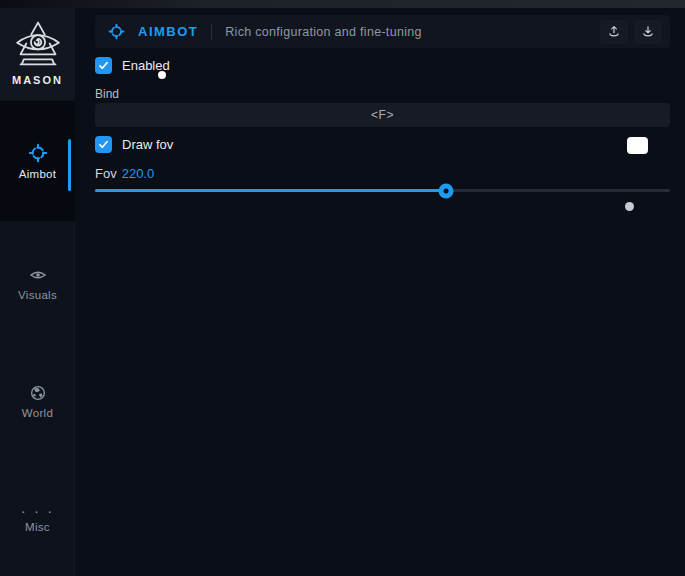 This screenshot has width=685, height=576. I want to click on mouse-cursor-dot, so click(162, 75).